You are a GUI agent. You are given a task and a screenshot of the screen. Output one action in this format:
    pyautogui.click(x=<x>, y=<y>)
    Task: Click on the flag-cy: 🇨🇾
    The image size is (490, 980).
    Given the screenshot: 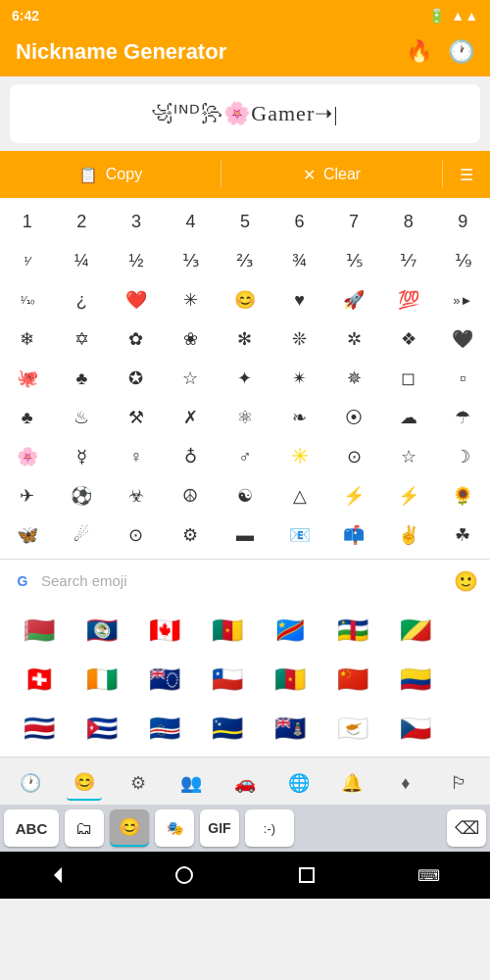 What is the action you would take?
    pyautogui.click(x=353, y=728)
    